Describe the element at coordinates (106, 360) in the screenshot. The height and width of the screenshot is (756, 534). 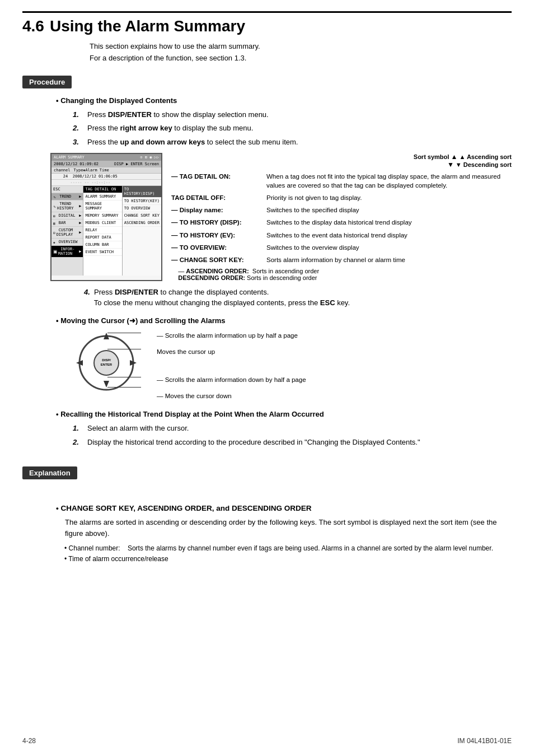
I see `controller-diagram: DISP/ ENTER` at that location.